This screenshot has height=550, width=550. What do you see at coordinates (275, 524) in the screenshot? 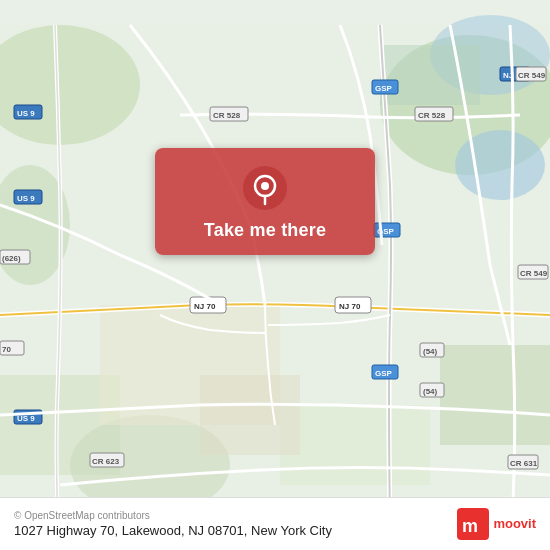
I see `bottom-bar: © OpenStreetMap contributors 1027 Highwa…` at bounding box center [275, 524].